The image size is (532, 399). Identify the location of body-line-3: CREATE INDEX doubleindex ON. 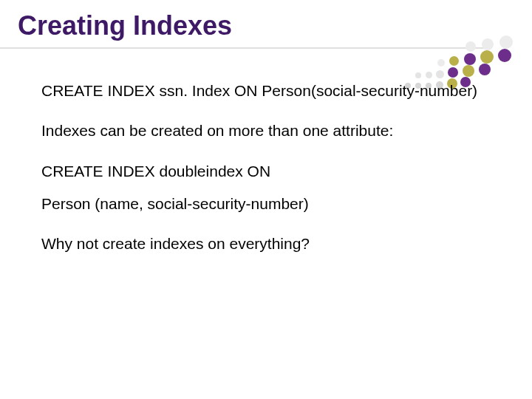
(265, 171).